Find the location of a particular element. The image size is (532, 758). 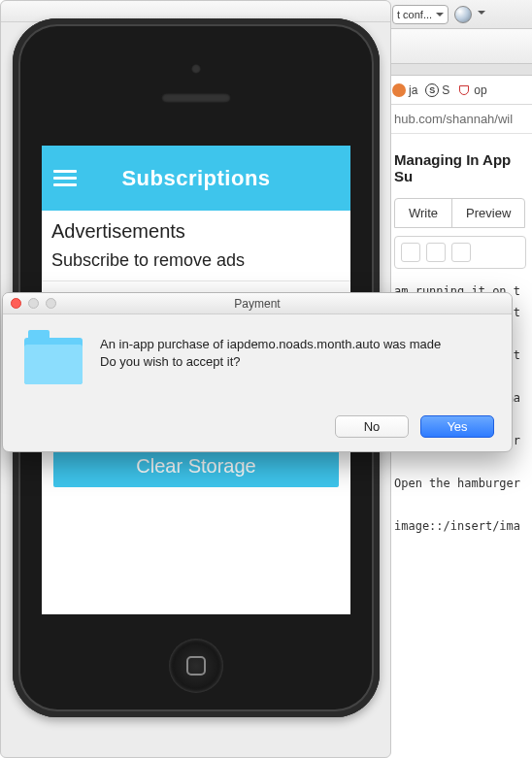

dialog-buttons: No Yes is located at coordinates (415, 427).